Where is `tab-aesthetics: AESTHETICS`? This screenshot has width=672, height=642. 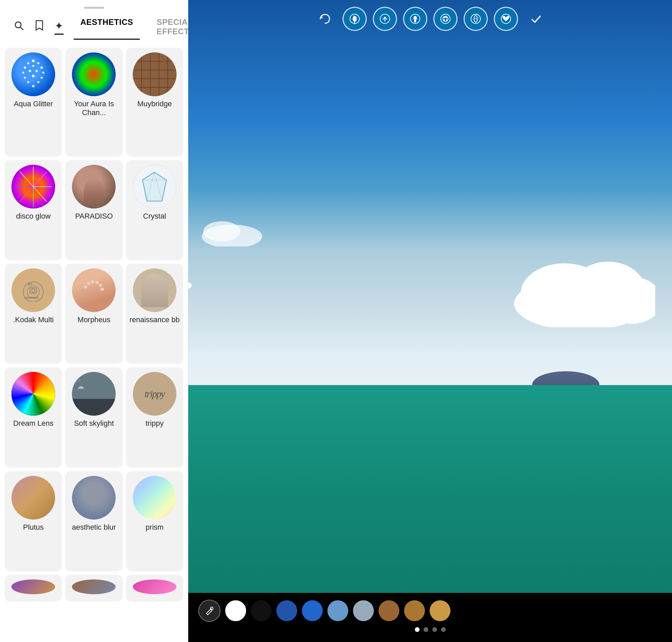 tab-aesthetics: AESTHETICS is located at coordinates (107, 27).